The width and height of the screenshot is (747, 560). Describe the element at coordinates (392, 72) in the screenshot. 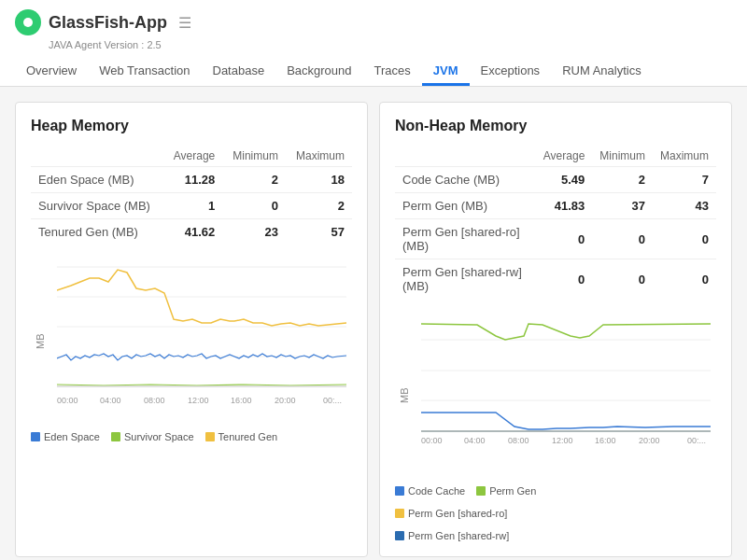

I see `nav-traces: Traces` at that location.